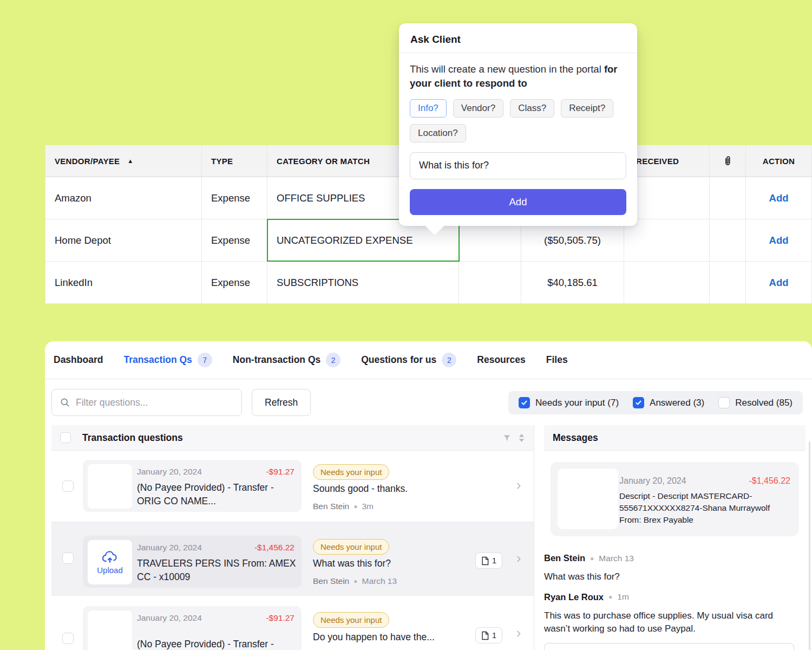 Image resolution: width=812 pixels, height=650 pixels. Describe the element at coordinates (287, 360) in the screenshot. I see `tab-non-transaction-qs: Non-transaction Qs 2` at that location.